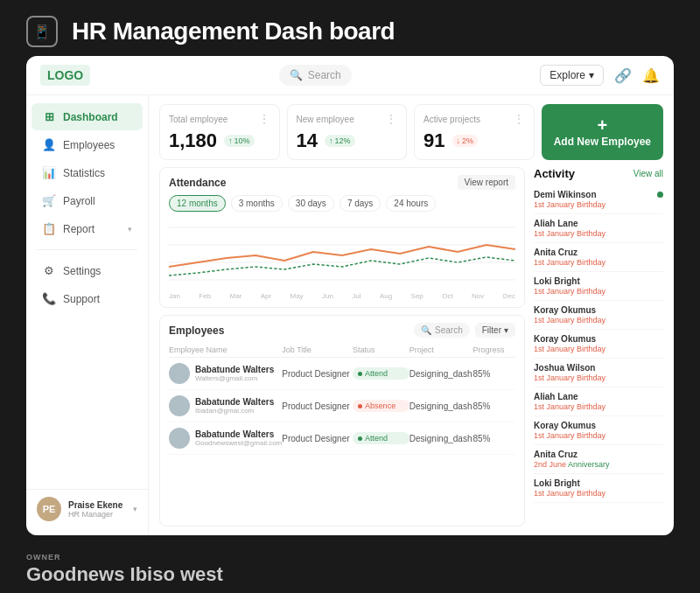 The width and height of the screenshot is (700, 593). What do you see at coordinates (495, 350) in the screenshot?
I see `col-progress: Progress` at bounding box center [495, 350].